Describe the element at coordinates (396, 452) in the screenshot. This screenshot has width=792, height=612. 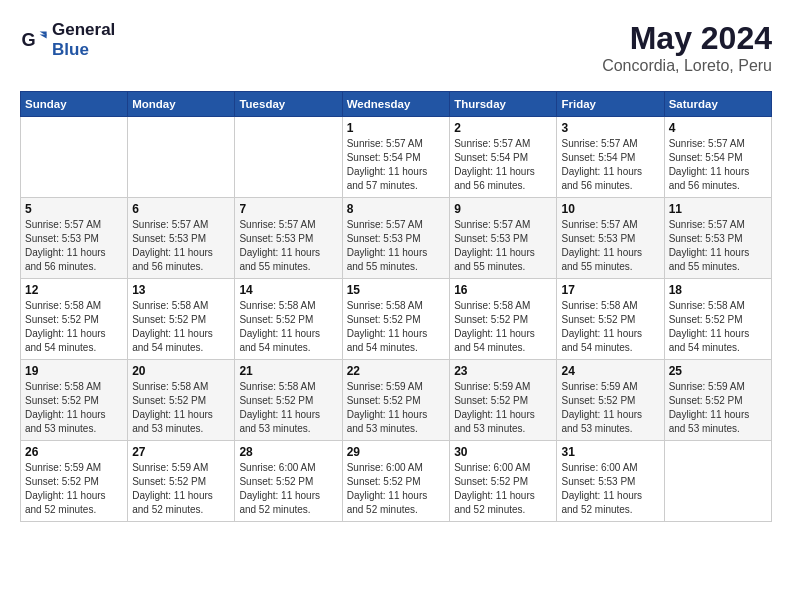
I see `day-number: 29` at that location.